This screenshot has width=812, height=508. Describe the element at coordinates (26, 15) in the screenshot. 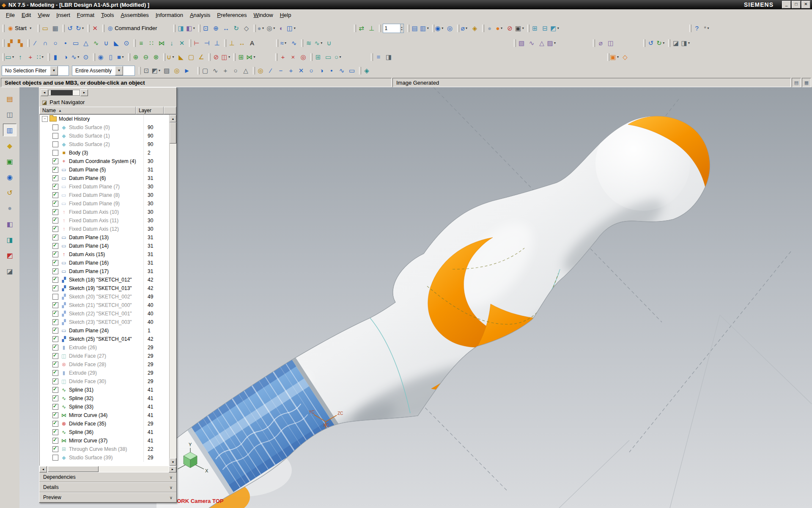

I see `menu-item-edit: Edit` at that location.